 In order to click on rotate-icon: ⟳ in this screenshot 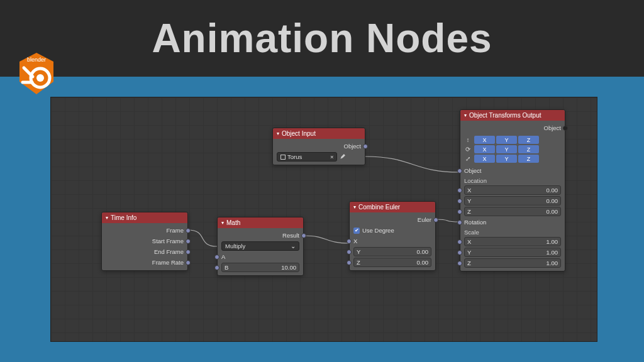, I will do `click(468, 150)`.